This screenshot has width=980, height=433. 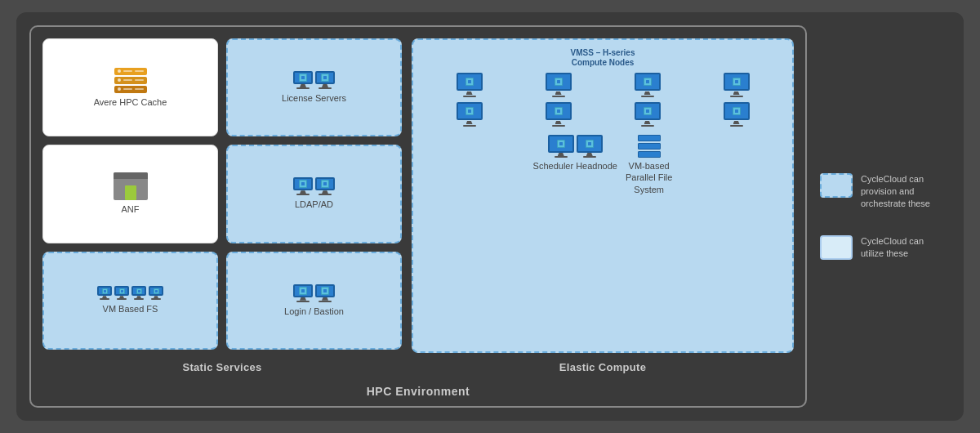 I want to click on scheduler-icon, so click(x=575, y=146).